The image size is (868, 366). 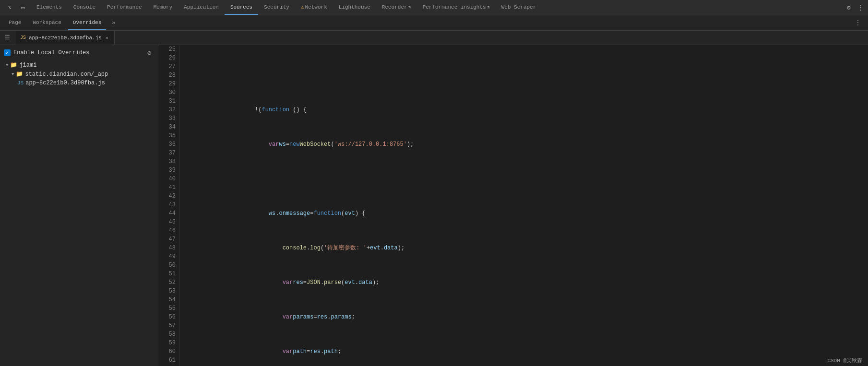 What do you see at coordinates (79, 65) in the screenshot?
I see `tree-root-jiami: ▼ 📁 jiami` at bounding box center [79, 65].